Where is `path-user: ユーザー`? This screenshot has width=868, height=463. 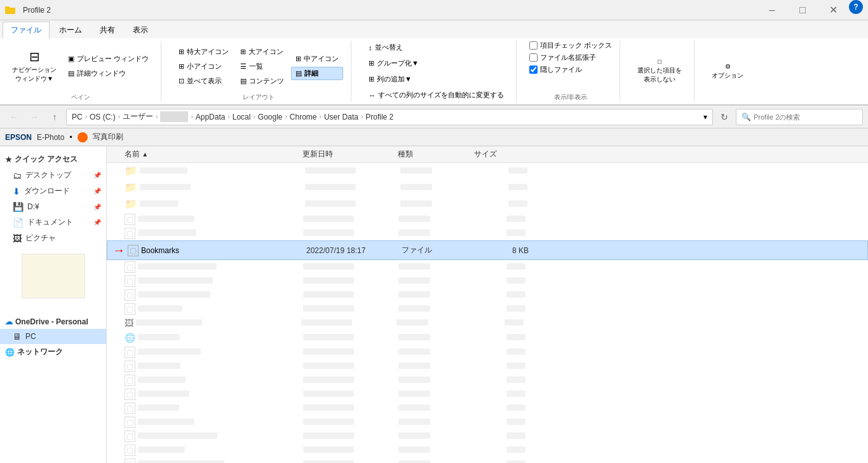 path-user: ユーザー is located at coordinates (138, 117).